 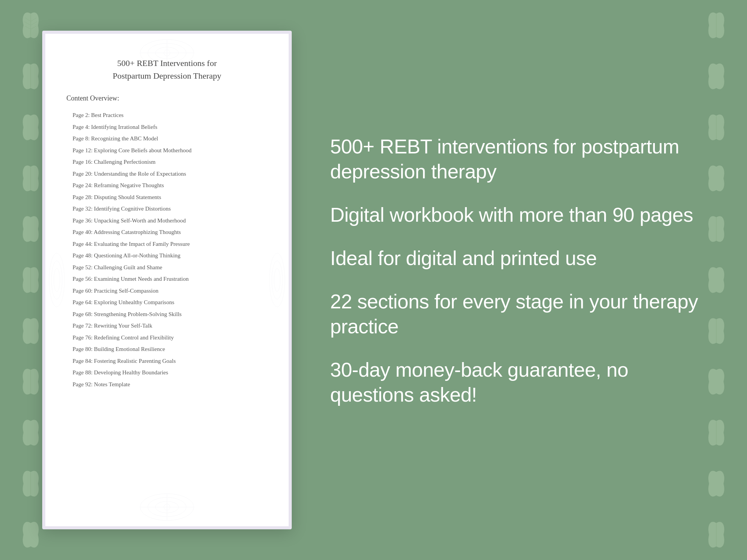 What do you see at coordinates (167, 232) in the screenshot?
I see `toc-item: Page 40: Addressing Catastrophizing Thou…` at bounding box center [167, 232].